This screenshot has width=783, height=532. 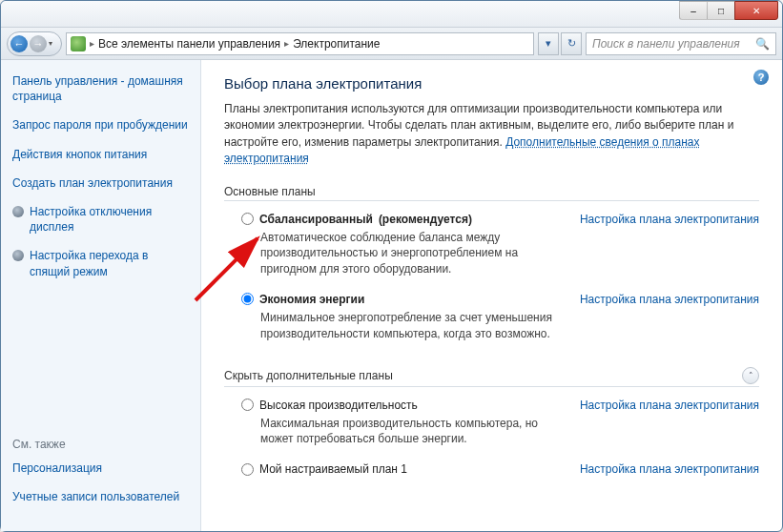 What do you see at coordinates (38, 44) in the screenshot?
I see `forward-icon: →` at bounding box center [38, 44].